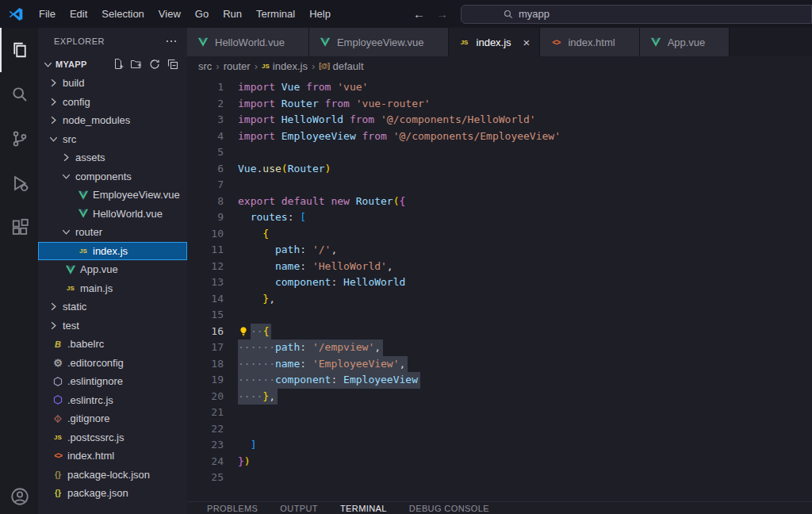 The height and width of the screenshot is (514, 812). I want to click on line-number: 25, so click(205, 478).